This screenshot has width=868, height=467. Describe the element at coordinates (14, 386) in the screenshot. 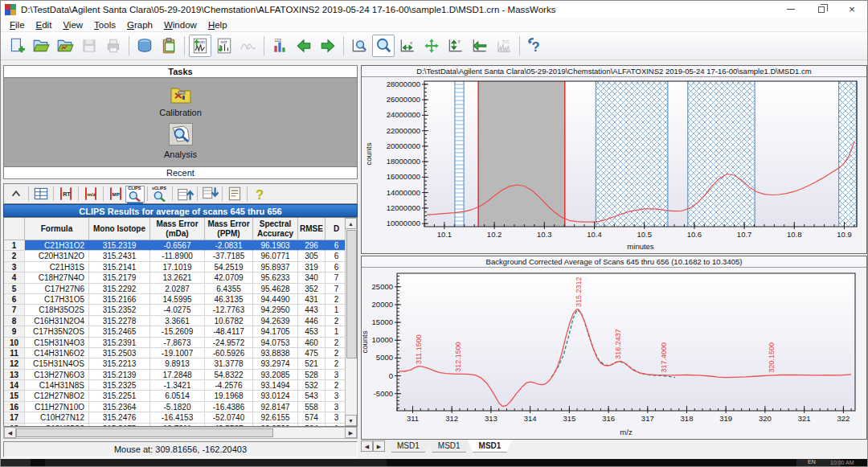

I see `row-number: 14` at that location.